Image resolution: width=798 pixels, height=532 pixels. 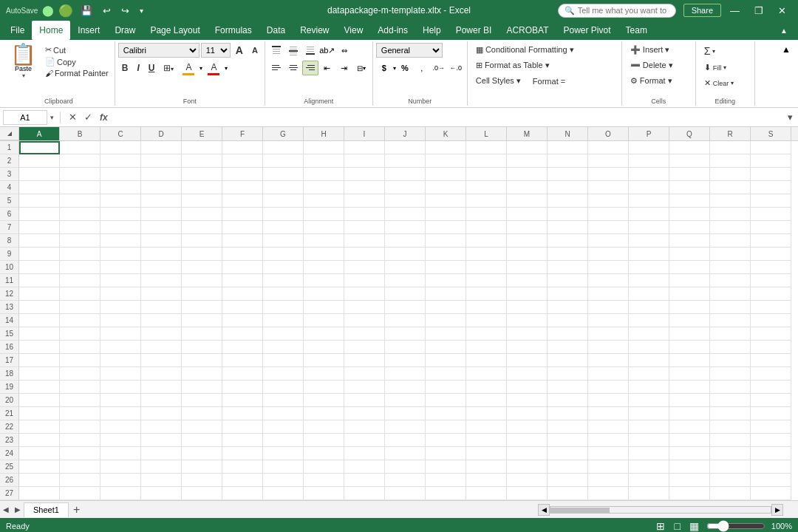 What do you see at coordinates (690, 347) in the screenshot?
I see `cell-Q16` at bounding box center [690, 347].